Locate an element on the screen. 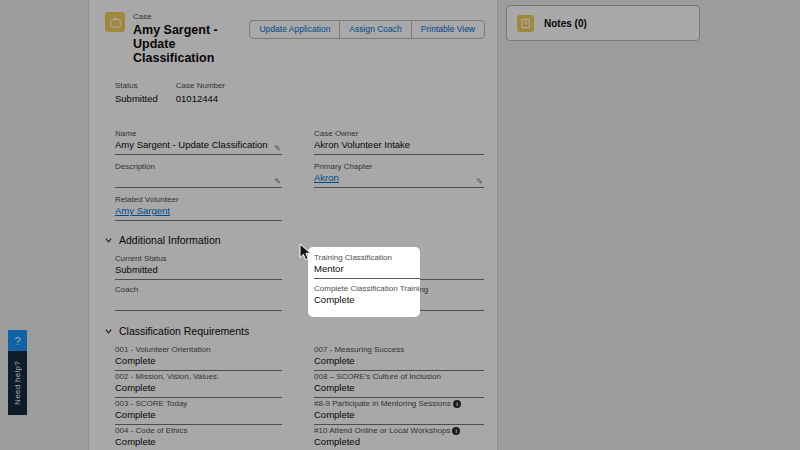 Image resolution: width=800 pixels, height=450 pixels. description-field: Description ✎ is located at coordinates (198, 175).